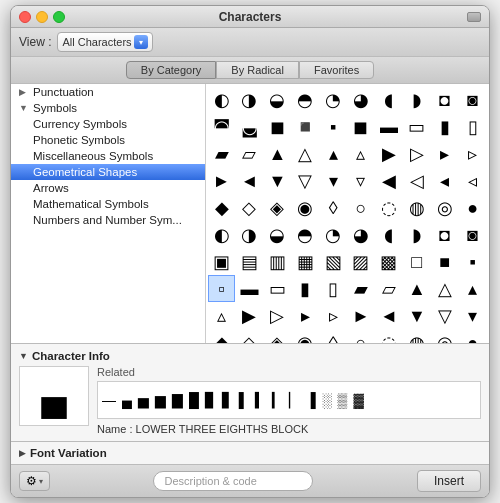 Image resolution: width=500 pixels, height=503 pixels. What do you see at coordinates (250, 262) in the screenshot?
I see `char-cell: ▤` at bounding box center [250, 262].